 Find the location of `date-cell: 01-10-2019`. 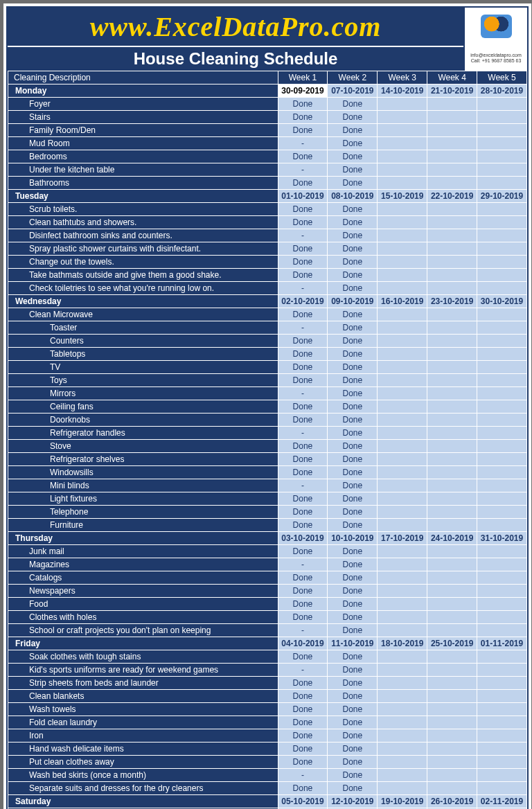

date-cell: 01-10-2019 is located at coordinates (303, 197).